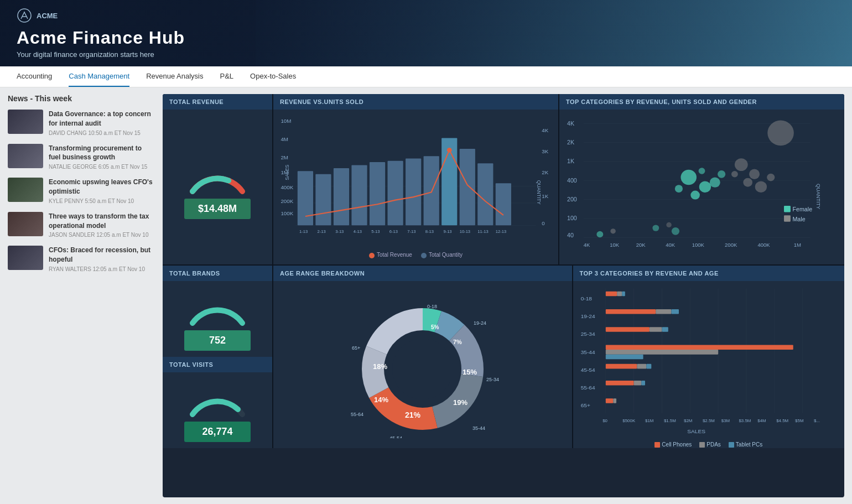 The height and width of the screenshot is (504, 852). What do you see at coordinates (572, 199) in the screenshot?
I see `svg-text: 200` at bounding box center [572, 199].